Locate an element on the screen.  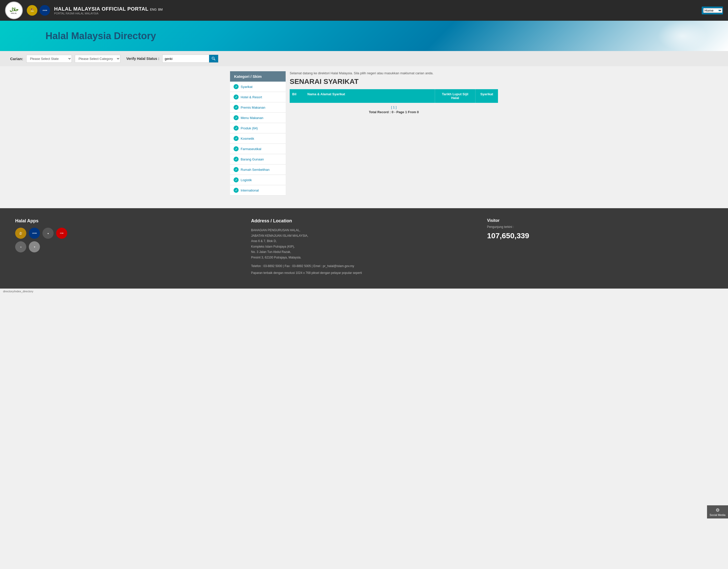
partner-logos: 🇲🇾JAB JAKIM is located at coordinates (38, 10).